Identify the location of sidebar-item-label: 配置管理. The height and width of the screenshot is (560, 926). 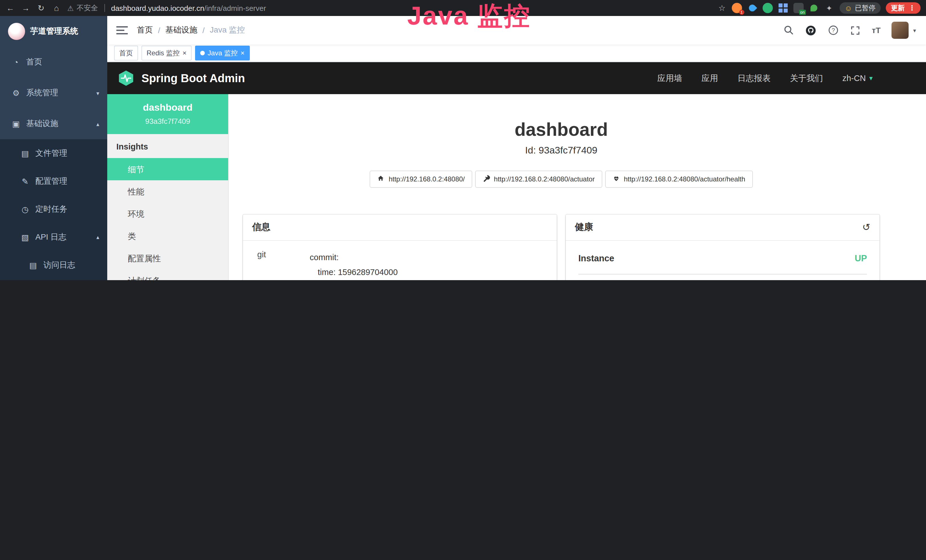
(51, 181).